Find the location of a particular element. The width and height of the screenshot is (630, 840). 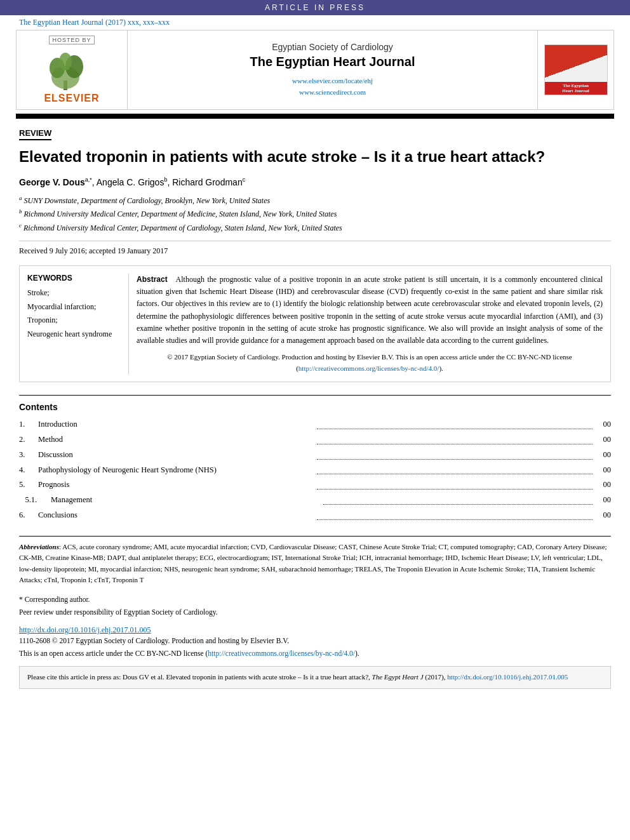

cover-image: The EgyptianHeart Journal is located at coordinates (576, 70).